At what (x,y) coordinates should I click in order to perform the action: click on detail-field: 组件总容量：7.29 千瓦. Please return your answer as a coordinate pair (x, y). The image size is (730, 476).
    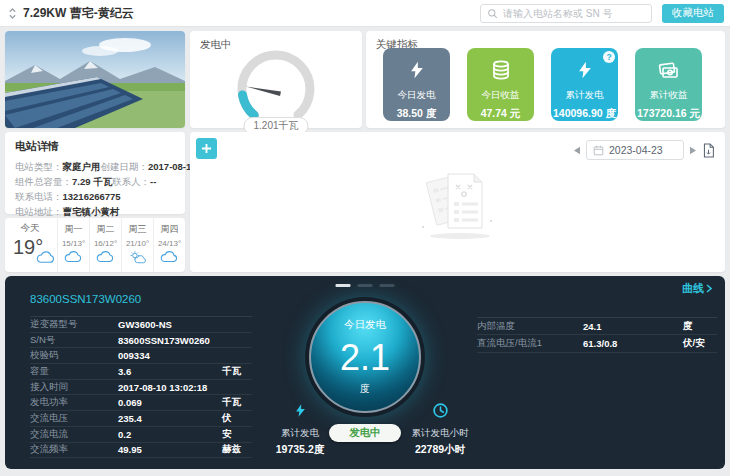
    Looking at the image, I should click on (64, 182).